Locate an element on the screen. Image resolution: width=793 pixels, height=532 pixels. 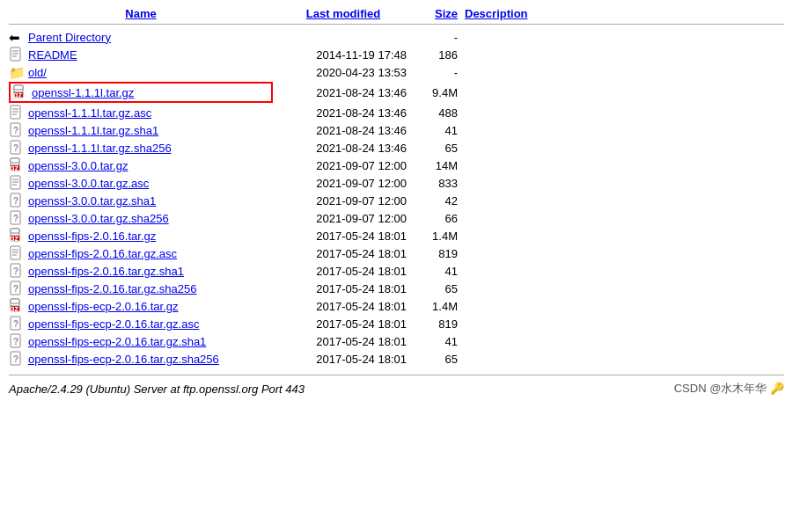
file-name-cell: 📁old/ is located at coordinates (141, 72).